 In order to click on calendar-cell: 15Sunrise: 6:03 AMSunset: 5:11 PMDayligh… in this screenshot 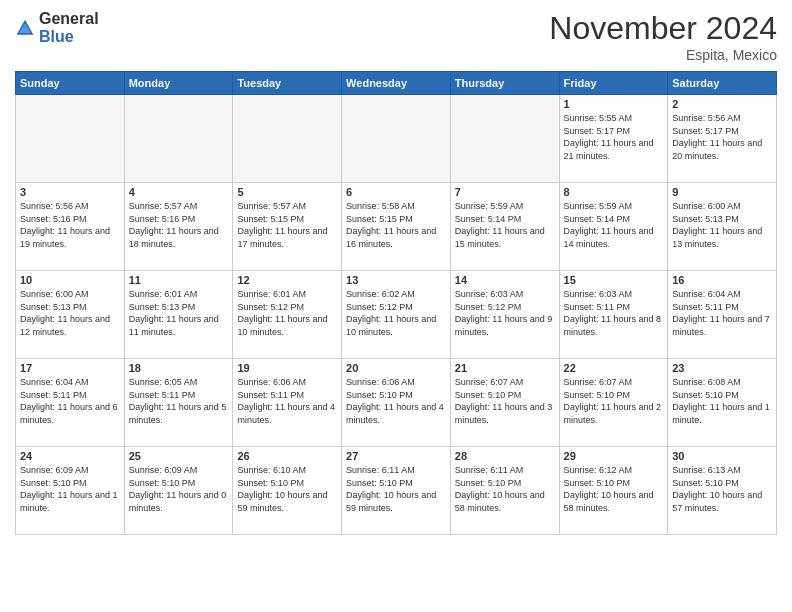, I will do `click(614, 315)`.